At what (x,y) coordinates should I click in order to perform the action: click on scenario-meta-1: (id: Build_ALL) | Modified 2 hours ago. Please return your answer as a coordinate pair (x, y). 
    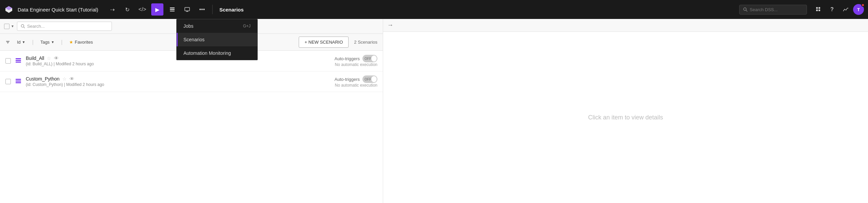
    Looking at the image, I should click on (178, 64).